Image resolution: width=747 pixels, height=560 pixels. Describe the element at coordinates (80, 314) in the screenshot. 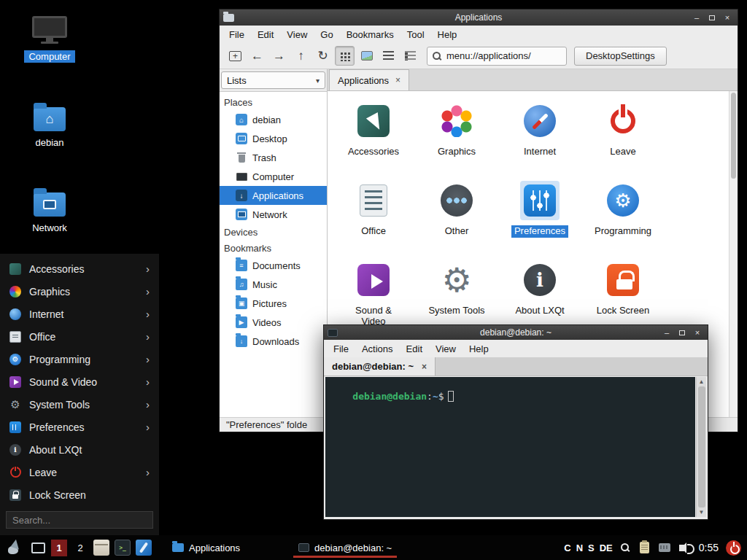

I see `menu-item-internet: Internet›` at that location.